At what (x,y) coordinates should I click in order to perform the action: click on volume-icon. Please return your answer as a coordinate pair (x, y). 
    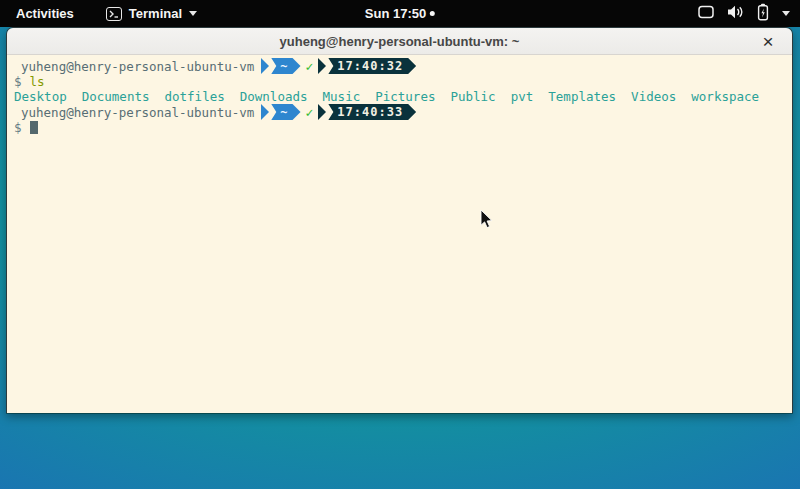
    Looking at the image, I should click on (736, 14).